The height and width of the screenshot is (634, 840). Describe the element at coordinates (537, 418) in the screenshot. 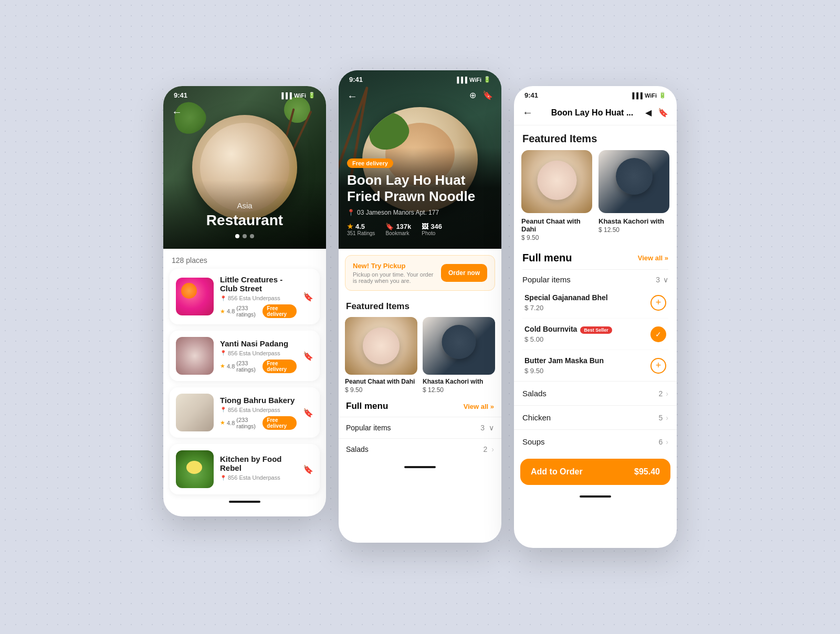

I see `p3-menu-sec-chicken-name: Chicken` at that location.